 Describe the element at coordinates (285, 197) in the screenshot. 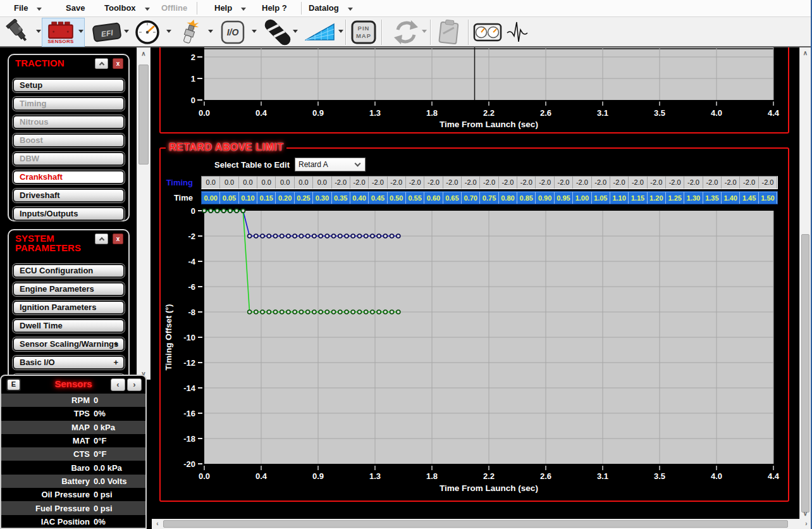

I see `time-cell: 0.20` at that location.